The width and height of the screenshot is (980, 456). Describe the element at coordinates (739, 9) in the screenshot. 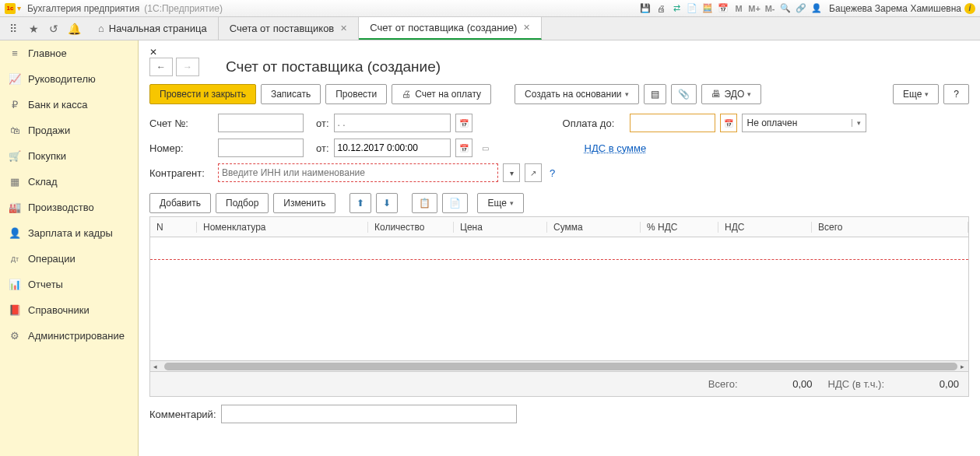

I see `memory-m-button: M` at that location.